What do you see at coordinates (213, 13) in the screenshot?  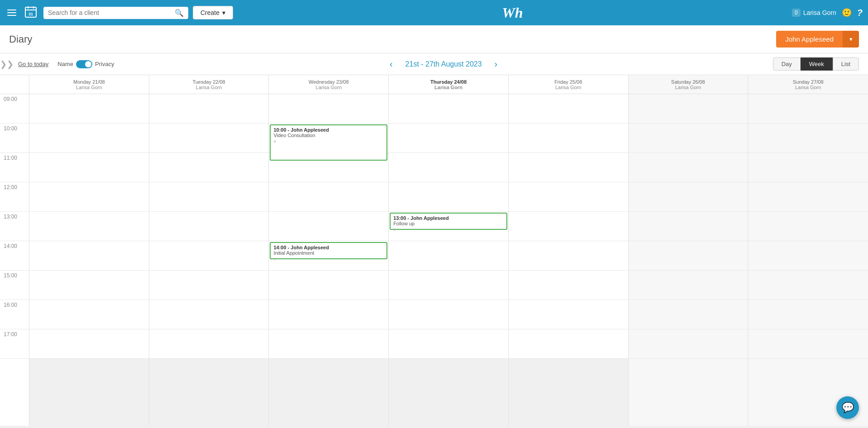 I see `create-button: Create ▾` at bounding box center [213, 13].